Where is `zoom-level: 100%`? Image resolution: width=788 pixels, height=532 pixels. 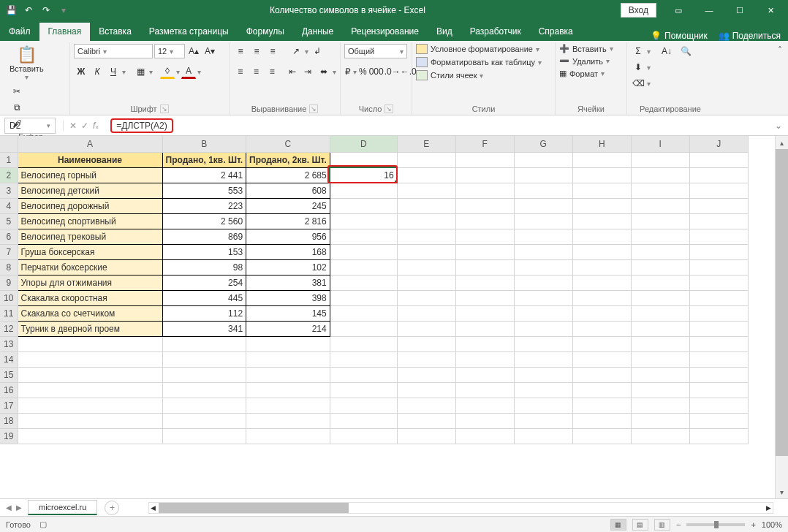
zoom-level: 100% is located at coordinates (772, 525).